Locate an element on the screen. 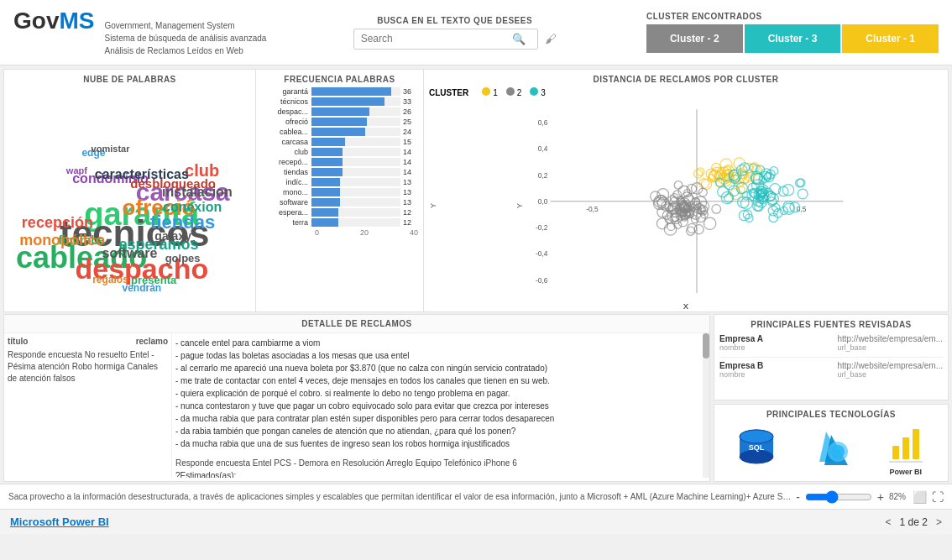  source-name: Empresa A is located at coordinates (741, 339).